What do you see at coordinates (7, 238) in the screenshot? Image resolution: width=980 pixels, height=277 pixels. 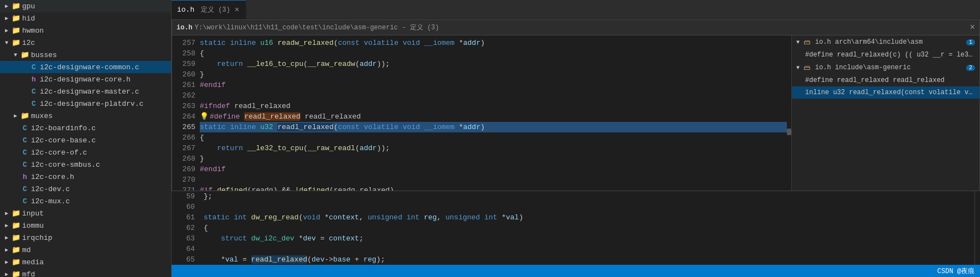 I see `folder-arrow-irqchip: ▶` at bounding box center [7, 238].